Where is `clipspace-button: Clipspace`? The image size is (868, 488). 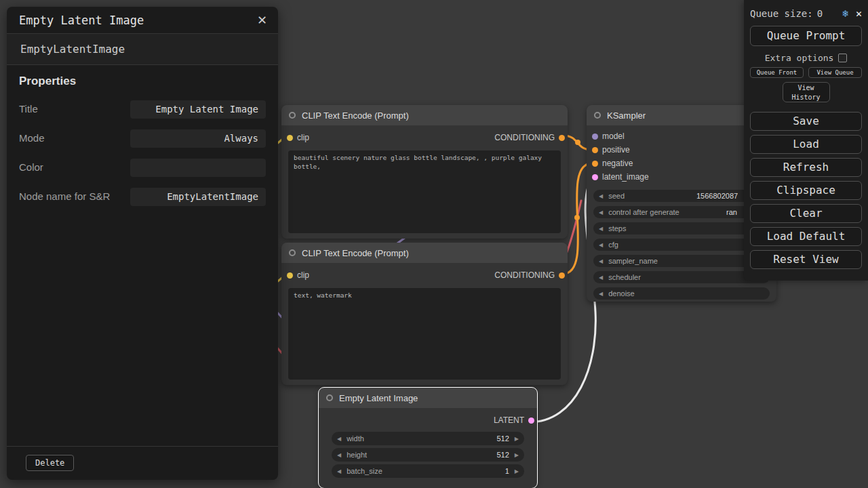
clipspace-button: Clipspace is located at coordinates (806, 190).